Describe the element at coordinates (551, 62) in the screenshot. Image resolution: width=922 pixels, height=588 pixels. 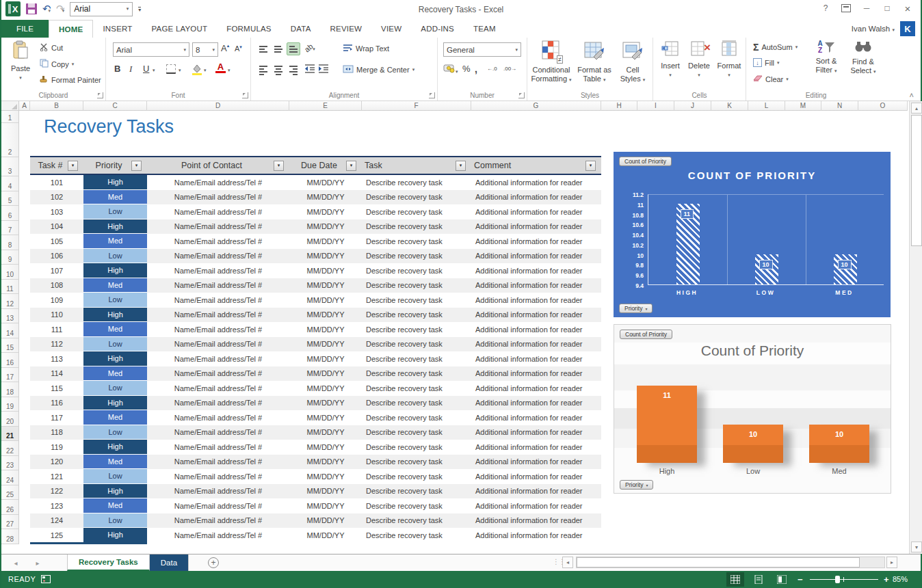
I see `conditional-formatting-button: ≠ Conditional Formatting ▾` at that location.